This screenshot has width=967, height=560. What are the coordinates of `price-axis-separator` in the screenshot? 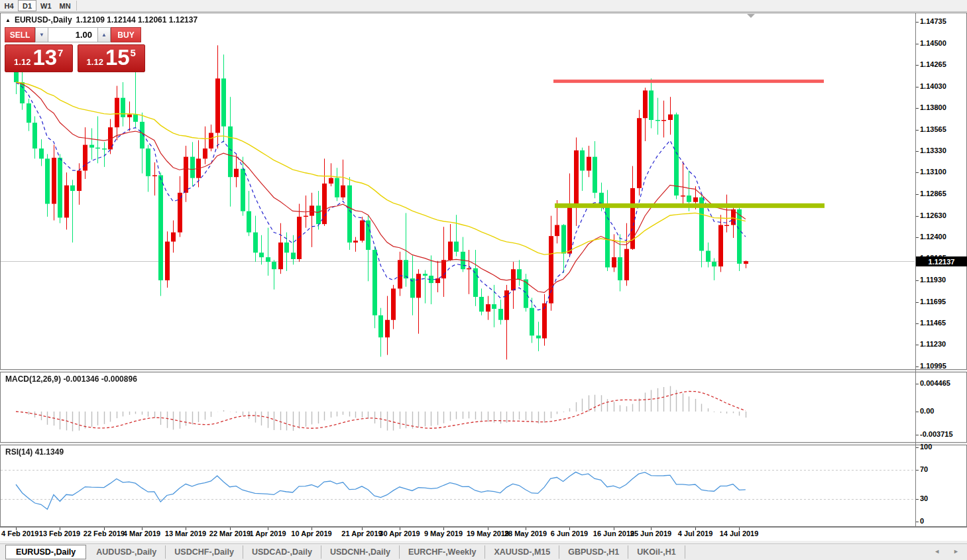 It's located at (916, 270).